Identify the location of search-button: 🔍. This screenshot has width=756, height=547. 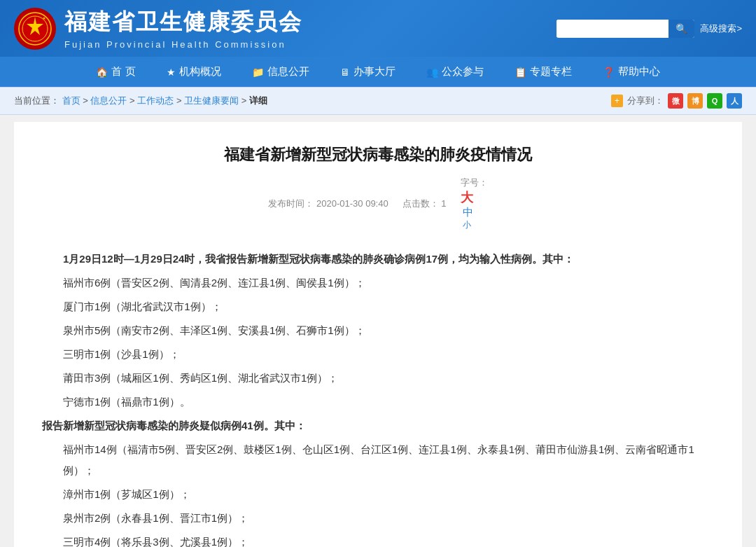
(682, 29).